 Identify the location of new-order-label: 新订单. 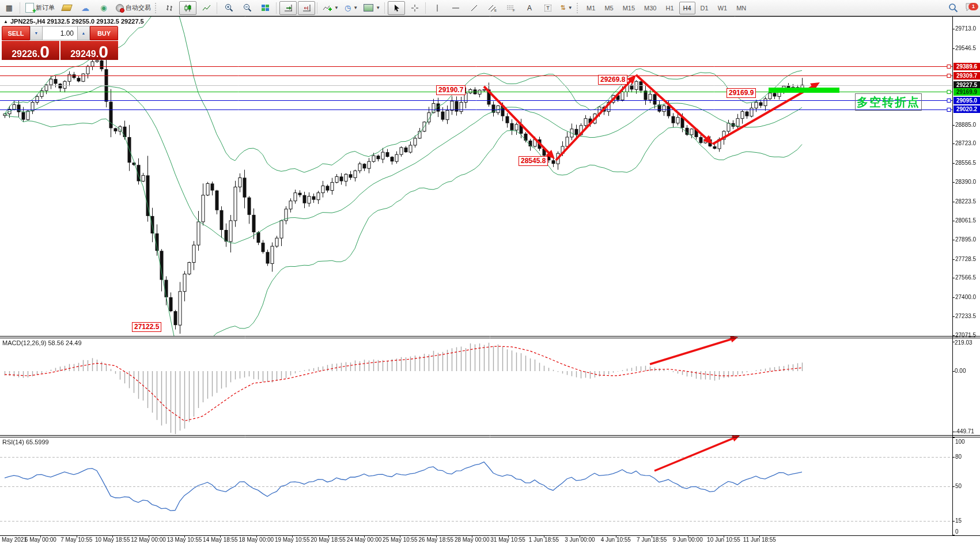
(45, 8).